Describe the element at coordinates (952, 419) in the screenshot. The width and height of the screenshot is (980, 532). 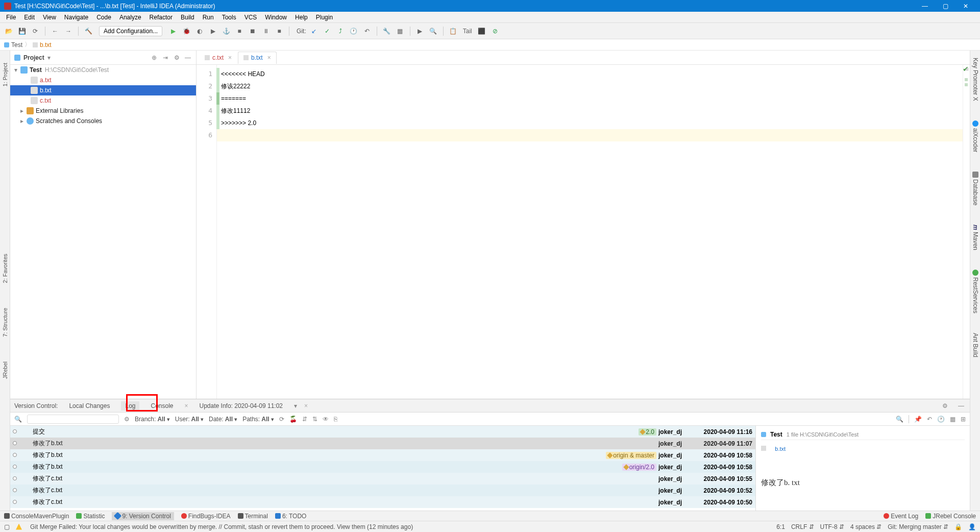
I see `group-icon: ▦` at that location.